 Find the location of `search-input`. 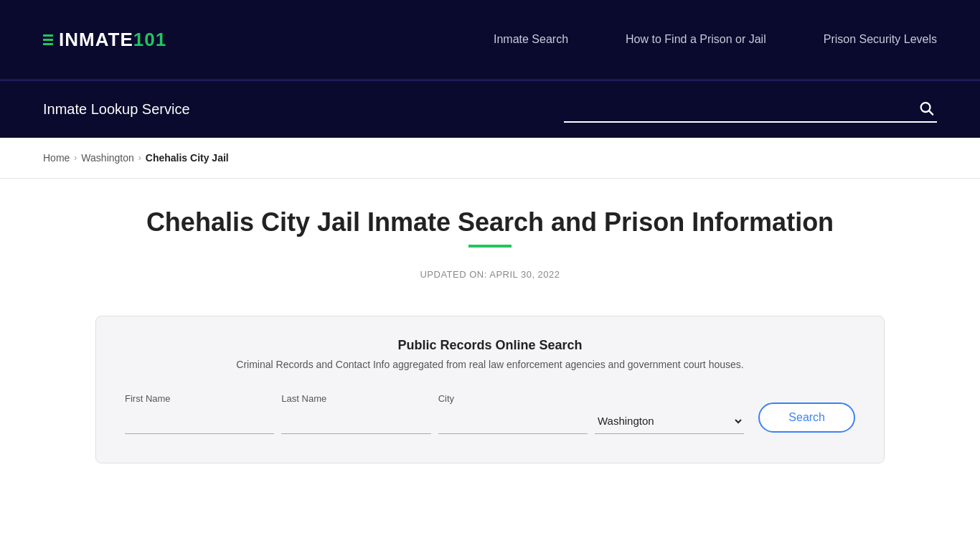

search-input is located at coordinates (750, 110).